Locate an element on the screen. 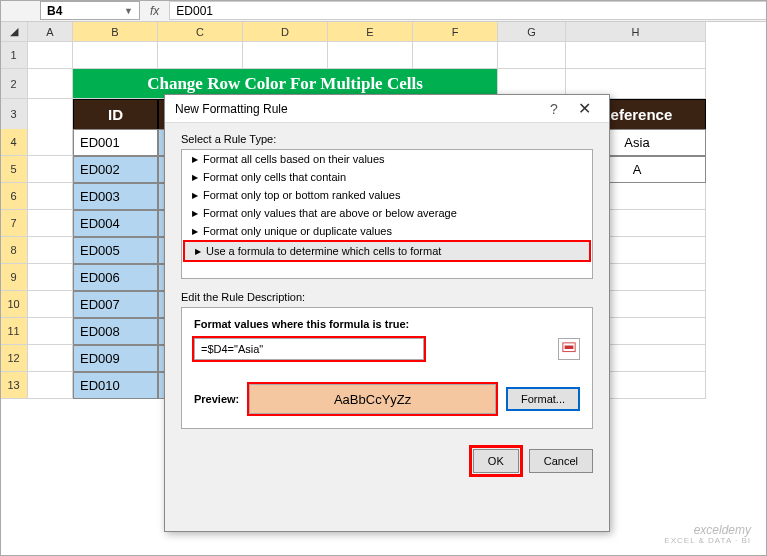  edit-description-label: Edit the Rule Description: is located at coordinates (387, 297).